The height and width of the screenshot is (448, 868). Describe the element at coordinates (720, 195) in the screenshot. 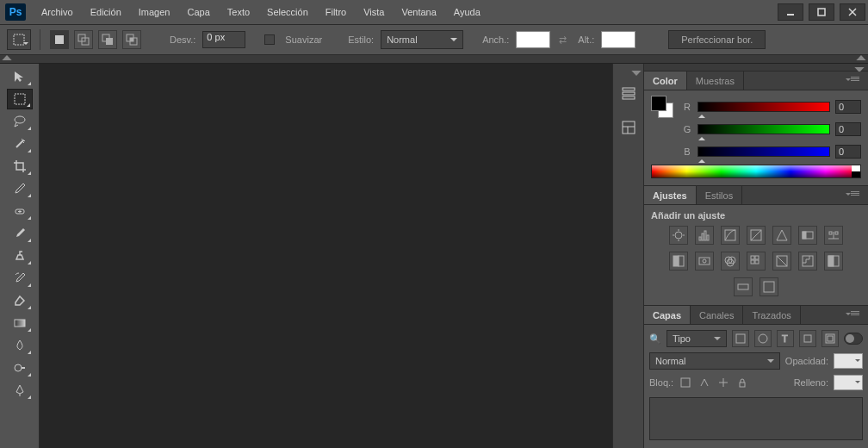

I see `tab-styles: Estilos` at that location.